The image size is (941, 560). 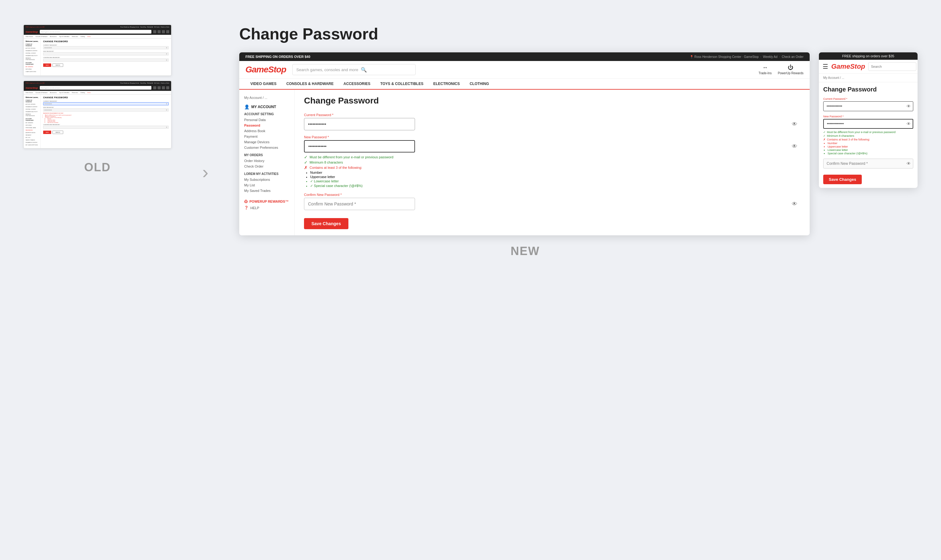 I want to click on rp-eye-new: 👁, so click(x=909, y=124).